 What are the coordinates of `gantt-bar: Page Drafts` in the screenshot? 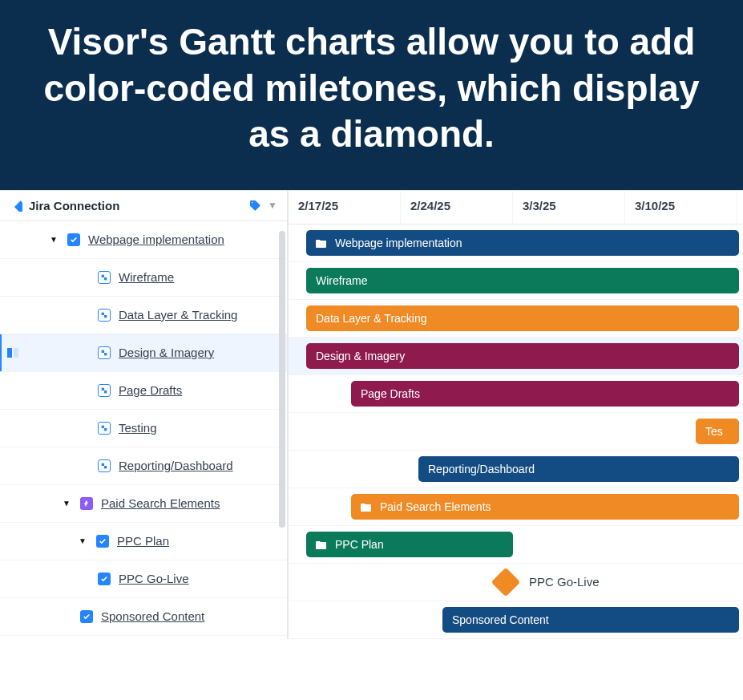 It's located at (545, 394).